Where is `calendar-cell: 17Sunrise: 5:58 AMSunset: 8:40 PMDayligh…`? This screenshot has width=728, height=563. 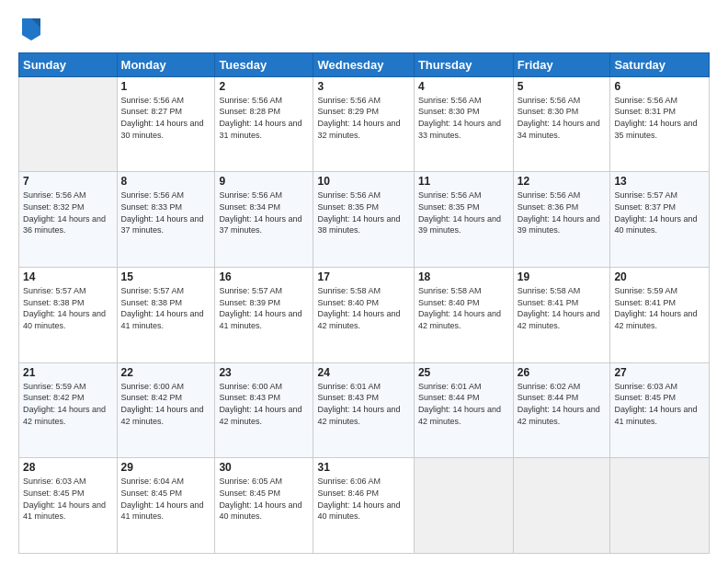 calendar-cell: 17Sunrise: 5:58 AMSunset: 8:40 PMDayligh… is located at coordinates (364, 316).